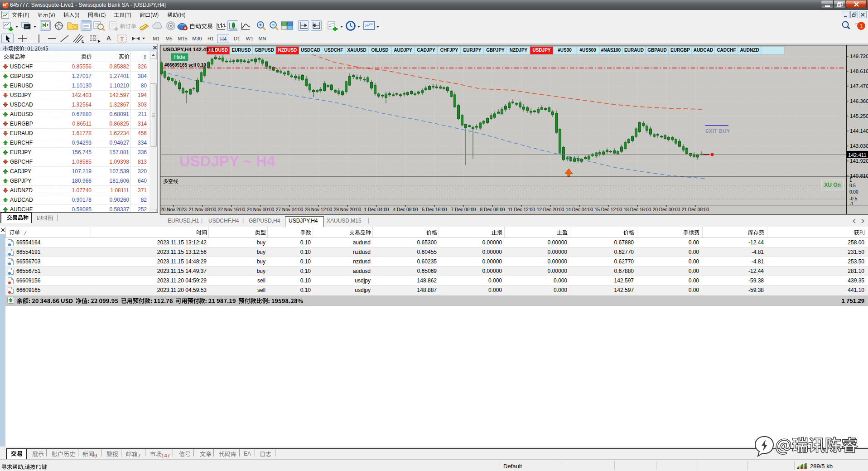 This screenshot has width=868, height=471. I want to click on svg-text: 14 Dec 04:00, so click(580, 209).